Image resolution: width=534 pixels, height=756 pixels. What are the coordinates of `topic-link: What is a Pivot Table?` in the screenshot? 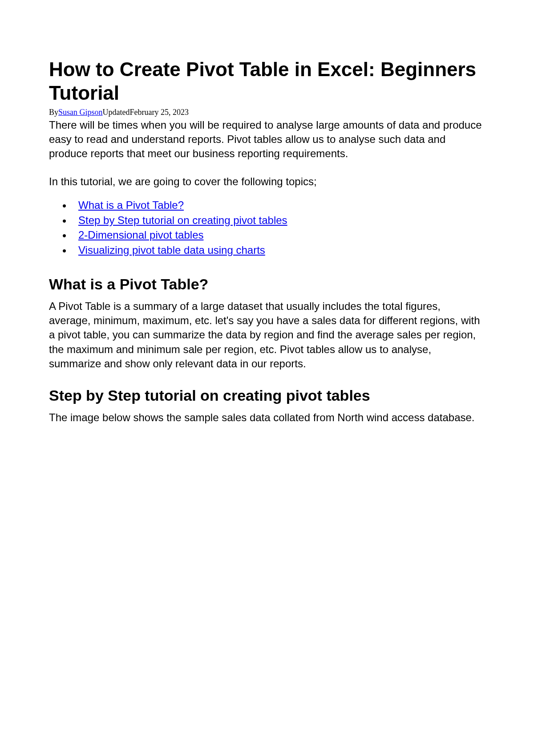 It's located at (131, 205).